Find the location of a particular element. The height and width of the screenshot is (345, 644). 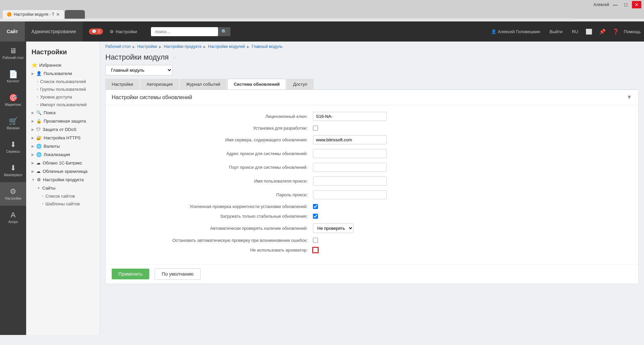

default-button: По умолчанию is located at coordinates (178, 274).